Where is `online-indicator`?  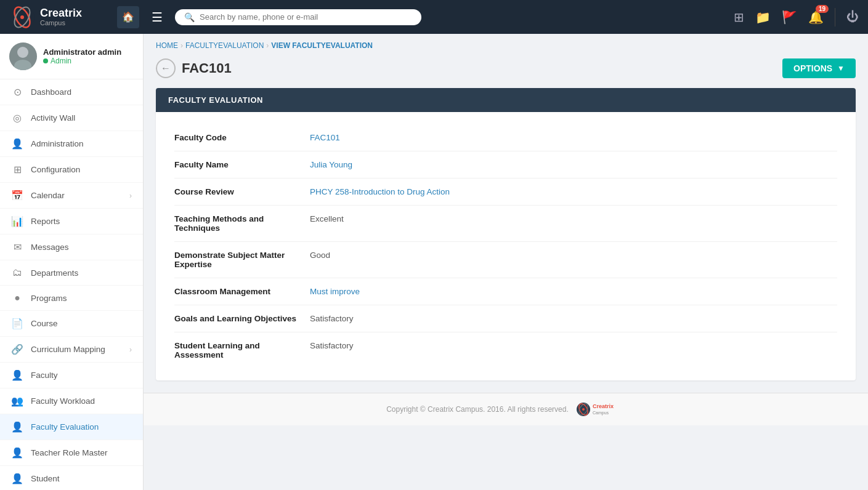
online-indicator is located at coordinates (46, 61).